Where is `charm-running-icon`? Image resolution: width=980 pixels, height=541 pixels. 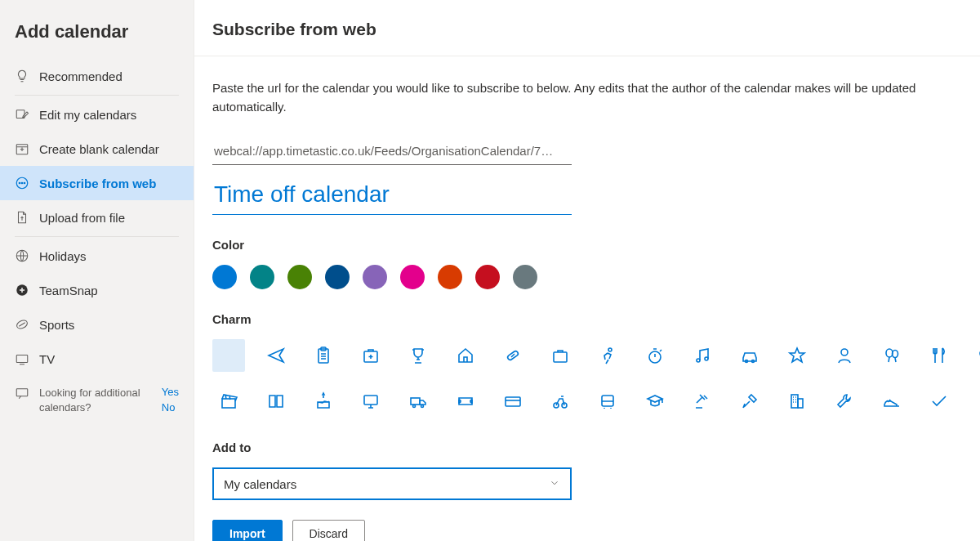 charm-running-icon is located at coordinates (608, 355).